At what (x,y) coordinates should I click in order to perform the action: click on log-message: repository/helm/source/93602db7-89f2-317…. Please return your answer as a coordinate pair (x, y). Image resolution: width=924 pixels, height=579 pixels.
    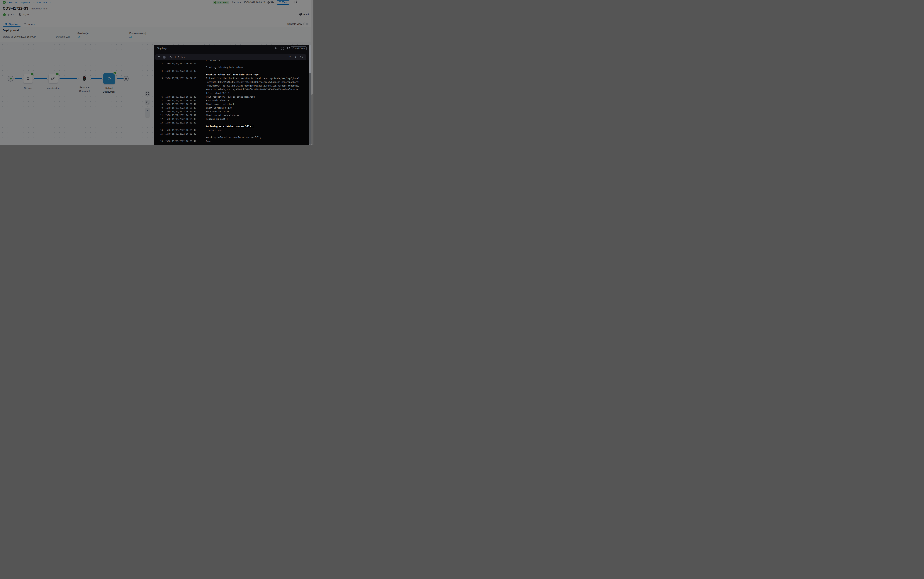
    Looking at the image, I should click on (252, 90).